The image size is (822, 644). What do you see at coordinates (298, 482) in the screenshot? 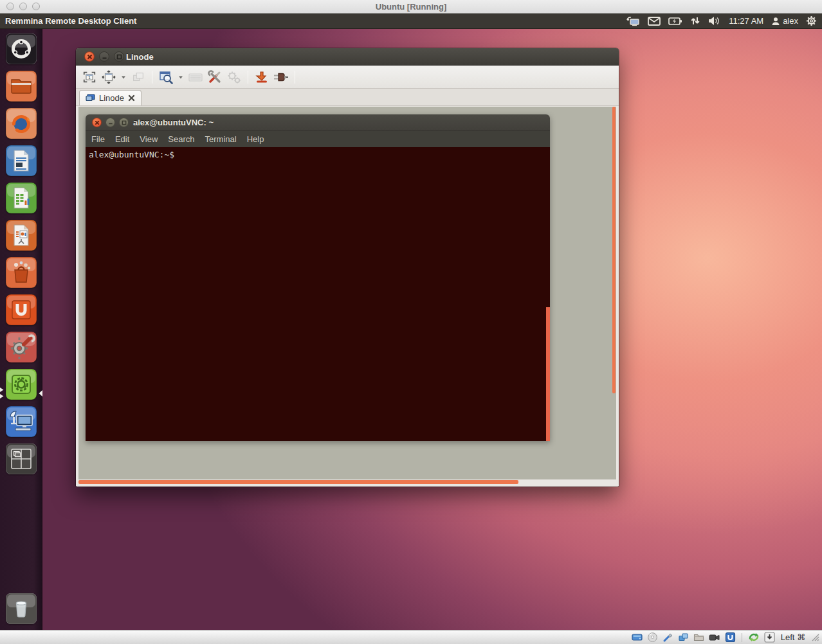
I see `vnc-horizontal-scrollbar` at bounding box center [298, 482].